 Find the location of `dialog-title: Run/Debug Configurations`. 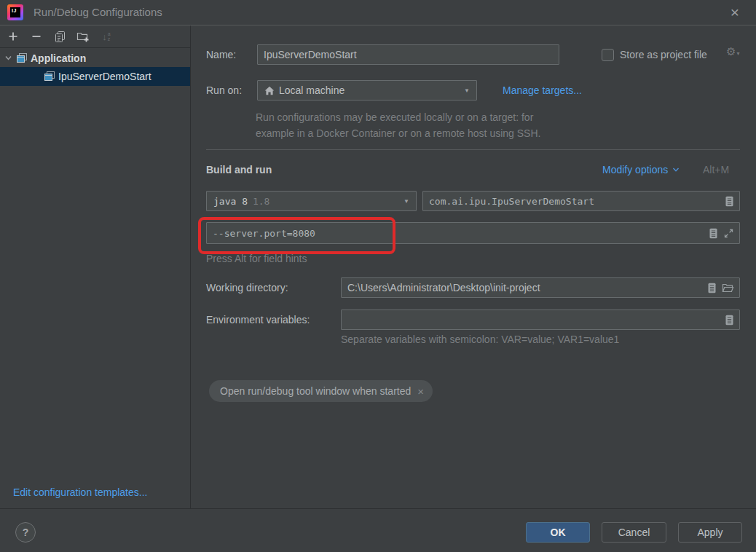

dialog-title: Run/Debug Configurations is located at coordinates (98, 12).